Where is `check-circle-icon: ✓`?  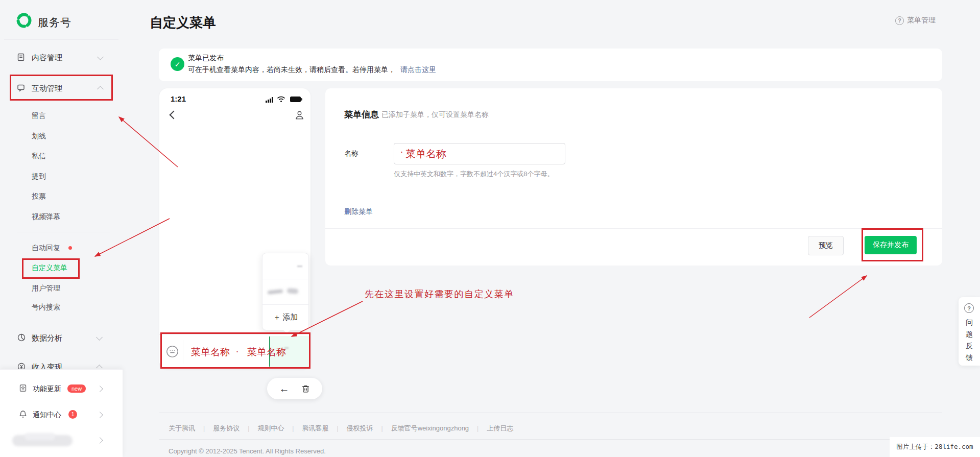 check-circle-icon: ✓ is located at coordinates (178, 64).